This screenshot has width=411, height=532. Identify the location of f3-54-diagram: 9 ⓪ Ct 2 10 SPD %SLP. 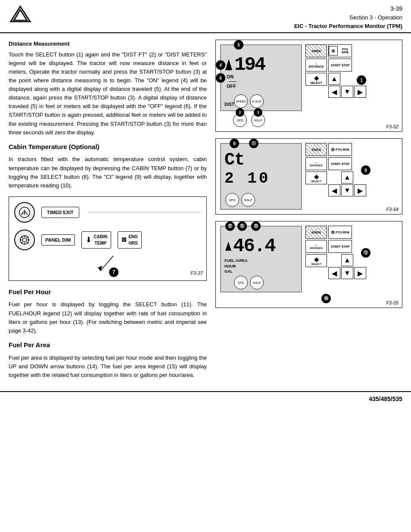
(309, 177).